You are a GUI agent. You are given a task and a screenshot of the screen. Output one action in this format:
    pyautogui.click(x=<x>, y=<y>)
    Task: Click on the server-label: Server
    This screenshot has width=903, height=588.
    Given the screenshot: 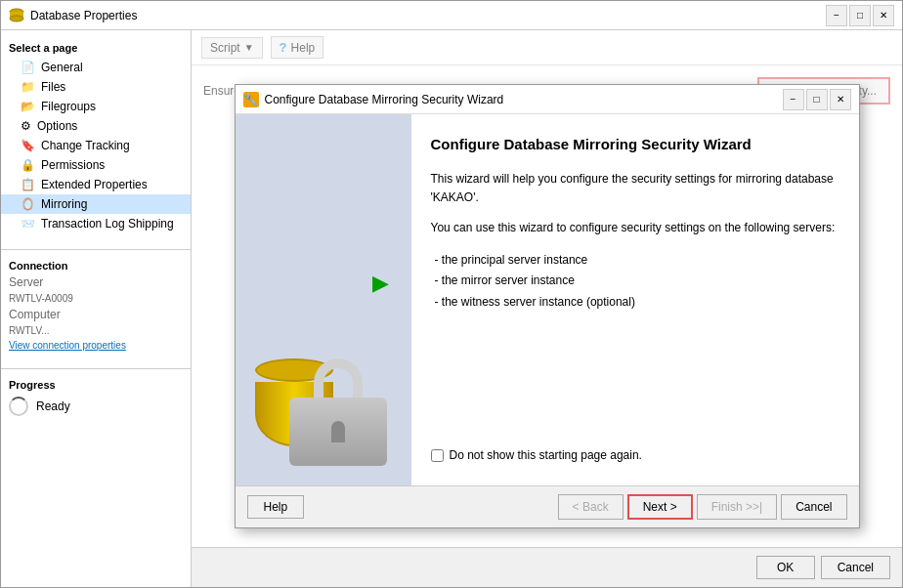 What is the action you would take?
    pyautogui.click(x=96, y=282)
    